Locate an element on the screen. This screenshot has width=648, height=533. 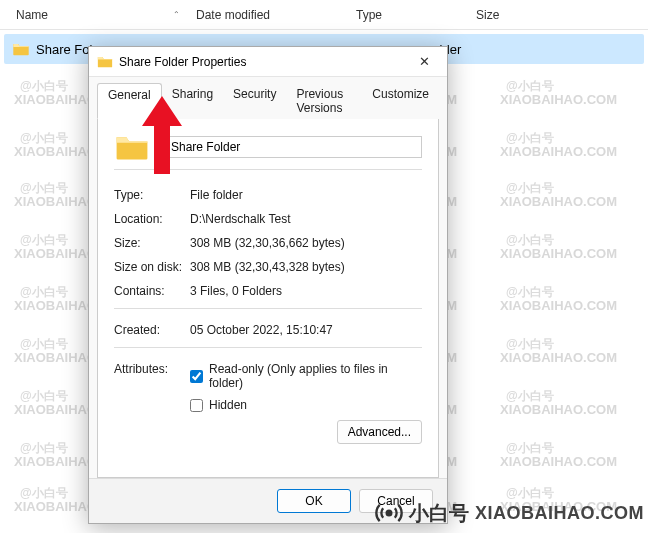
folder-icon-large is located at coordinates (132, 147).